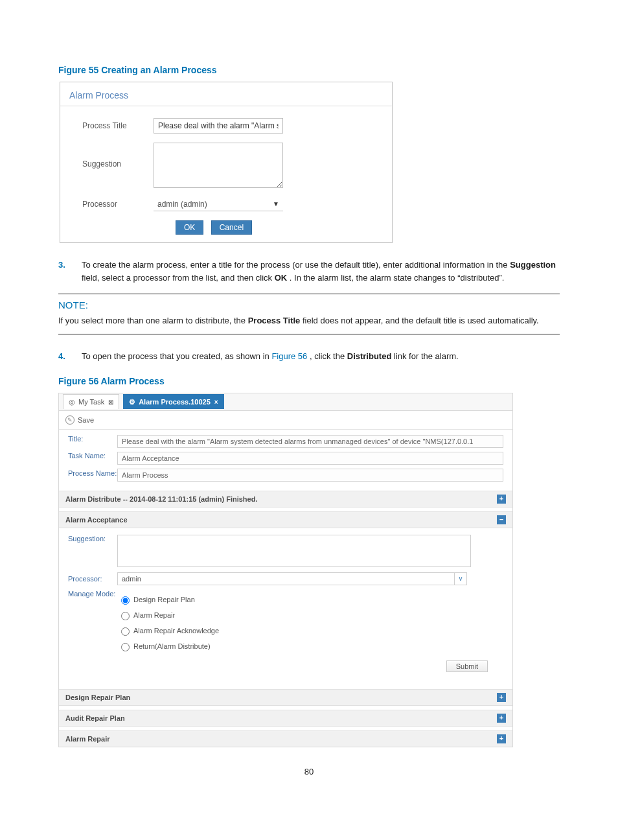 This screenshot has width=618, height=840. What do you see at coordinates (216, 402) in the screenshot?
I see `close-icon: ×` at bounding box center [216, 402].